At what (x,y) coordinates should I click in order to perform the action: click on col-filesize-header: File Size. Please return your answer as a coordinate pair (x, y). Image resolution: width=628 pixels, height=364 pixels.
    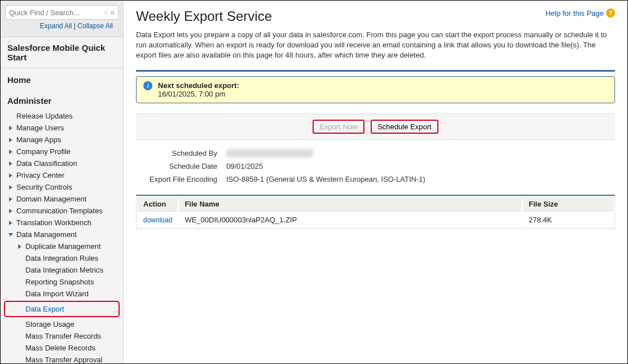
    Looking at the image, I should click on (568, 204).